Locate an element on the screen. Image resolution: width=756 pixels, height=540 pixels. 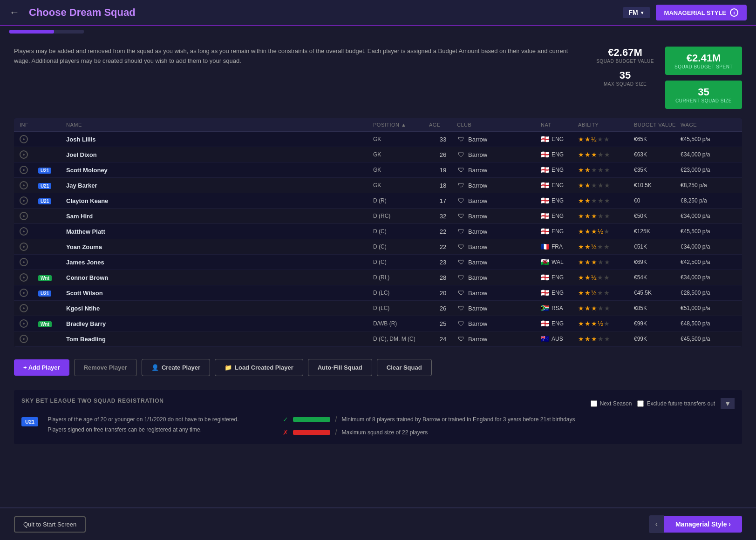
load-created-player-button: 📁 Load Created Player is located at coordinates (259, 368).